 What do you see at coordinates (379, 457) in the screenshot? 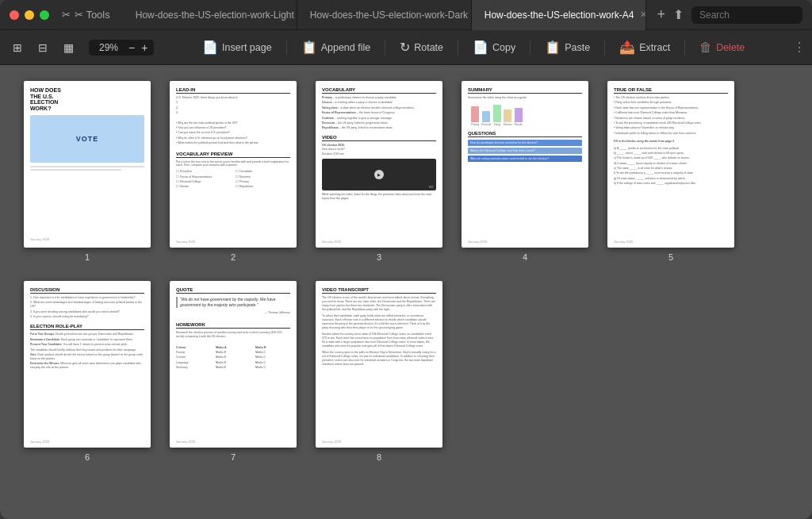
I see `page-label-8: 8` at bounding box center [379, 457].